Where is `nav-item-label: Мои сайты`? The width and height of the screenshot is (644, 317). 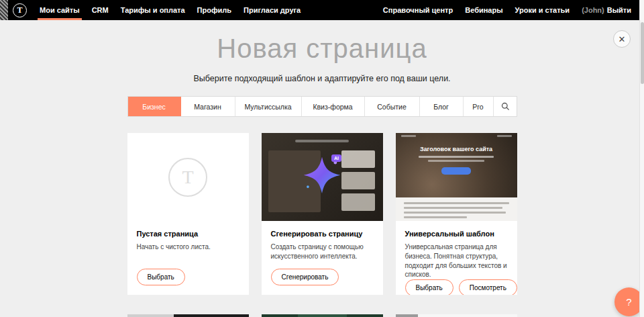
nav-item-label: Мои сайты is located at coordinates (60, 10).